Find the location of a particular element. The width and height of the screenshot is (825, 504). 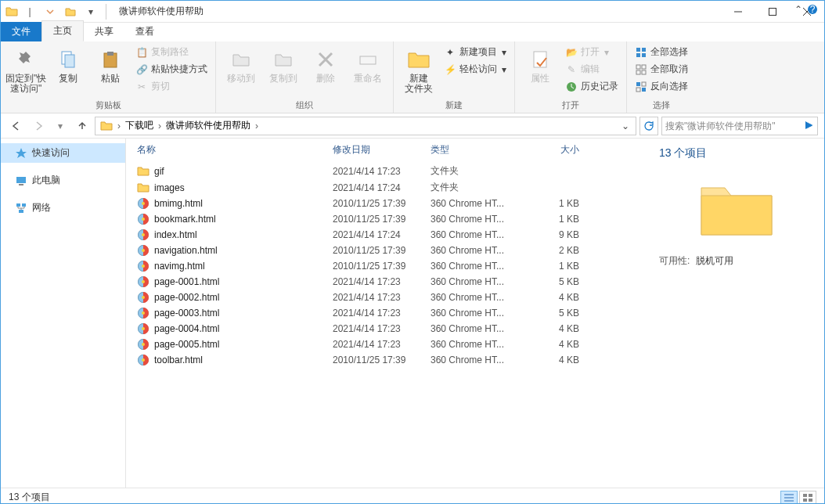

search-input is located at coordinates (735, 126).